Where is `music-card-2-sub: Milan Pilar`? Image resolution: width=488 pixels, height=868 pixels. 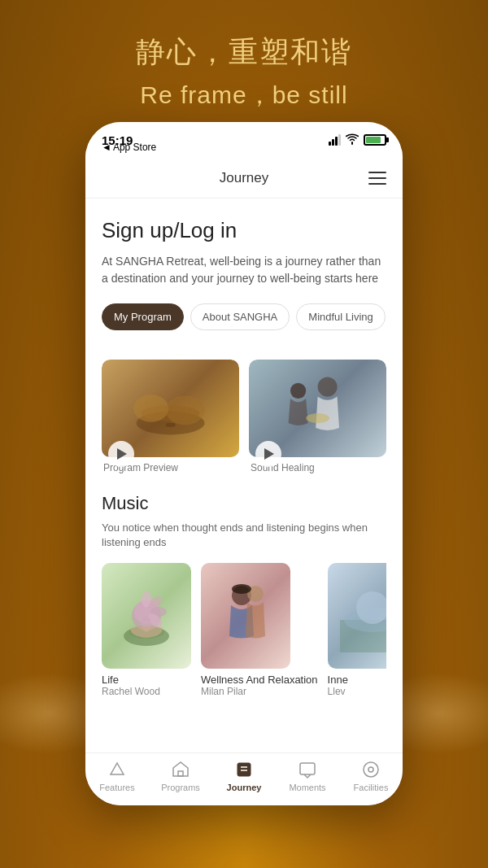 music-card-2-sub: Milan Pilar is located at coordinates (259, 691).